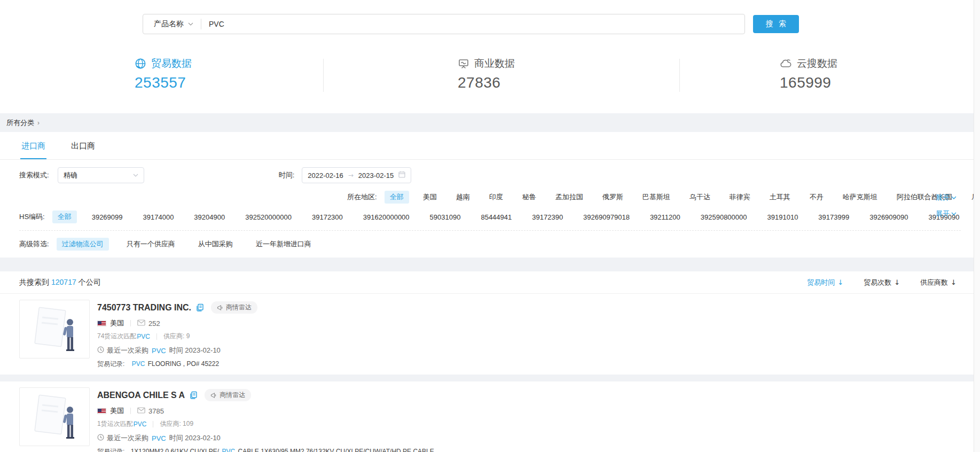 The image size is (980, 452). Describe the element at coordinates (547, 217) in the screenshot. I see `filter-option: 39172390` at that location.